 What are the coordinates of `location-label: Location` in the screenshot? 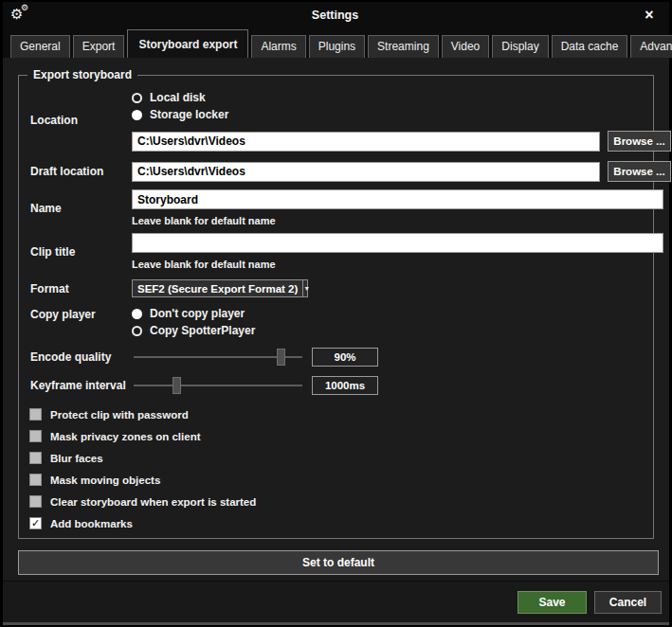 It's located at (81, 120).